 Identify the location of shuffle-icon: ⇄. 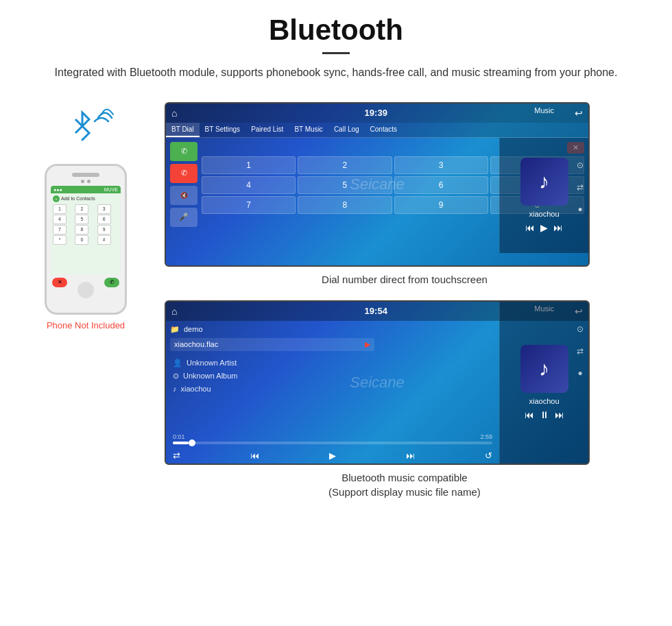
(580, 187).